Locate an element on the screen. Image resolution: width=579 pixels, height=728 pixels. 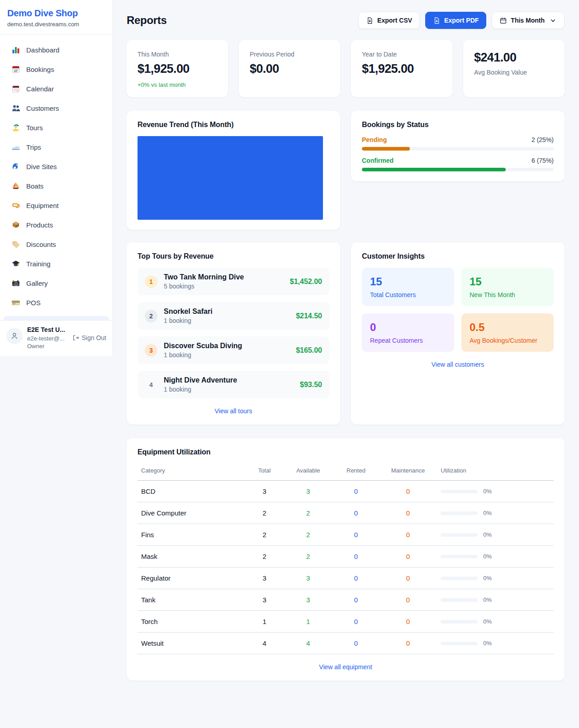
sidebar-item-training: Training is located at coordinates (56, 264).